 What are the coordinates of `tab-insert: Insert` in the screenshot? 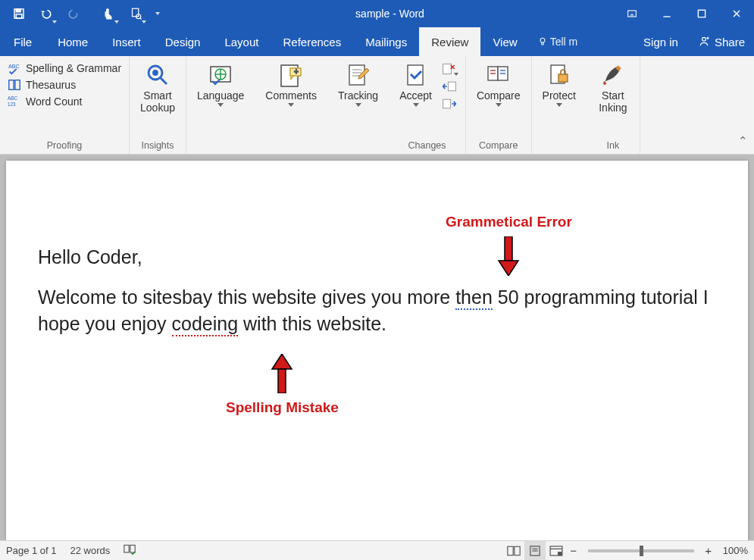 It's located at (127, 42).